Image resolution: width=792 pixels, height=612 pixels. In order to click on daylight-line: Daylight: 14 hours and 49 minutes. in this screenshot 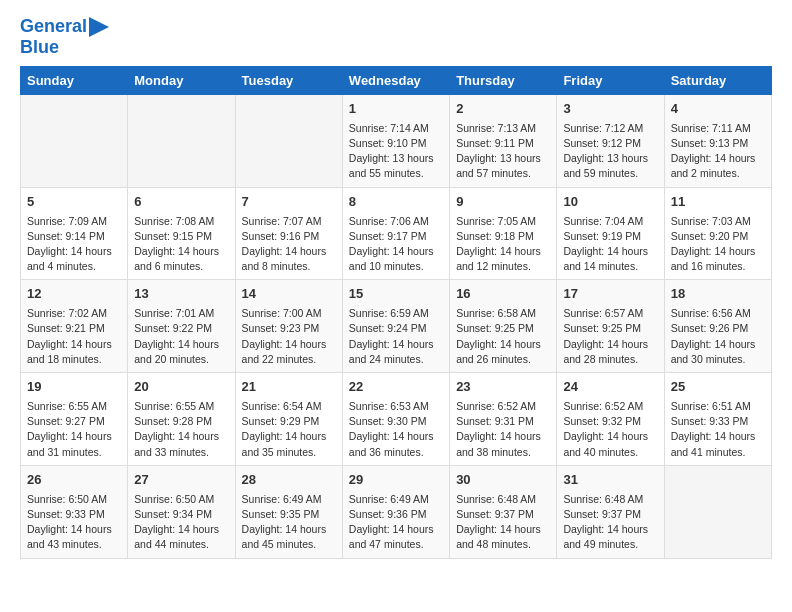, I will do `click(606, 536)`.